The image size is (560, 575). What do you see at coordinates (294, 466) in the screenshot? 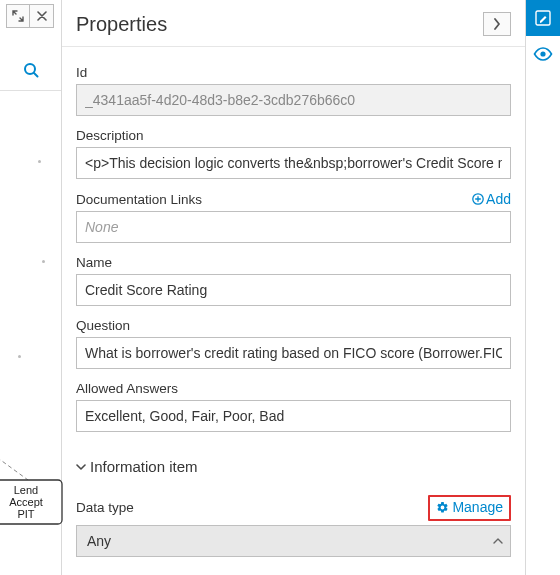
I see `information-item-toggle: Information item` at bounding box center [294, 466].